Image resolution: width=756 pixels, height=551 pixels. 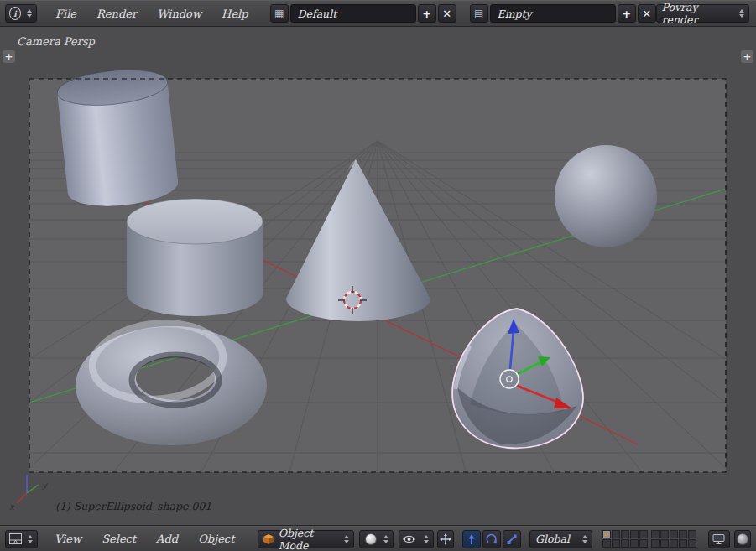 I want to click on scene-block: ▤ Empty + ✕, so click(x=563, y=13).